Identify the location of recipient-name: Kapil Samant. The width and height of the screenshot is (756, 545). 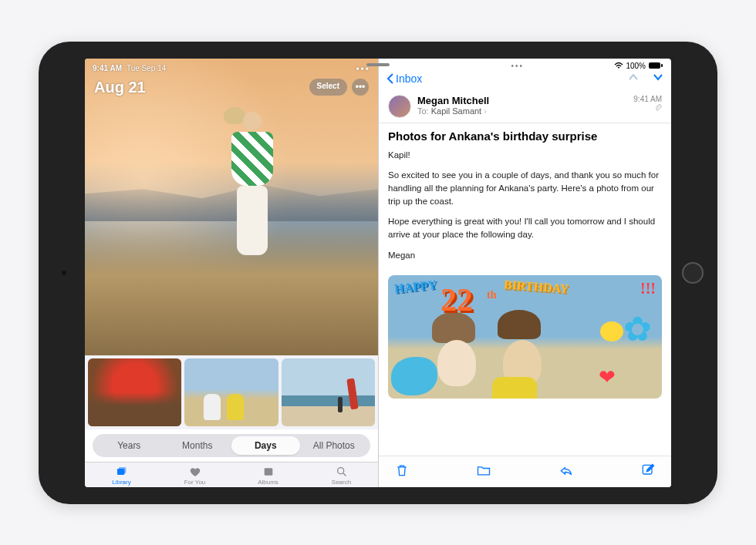
(457, 111).